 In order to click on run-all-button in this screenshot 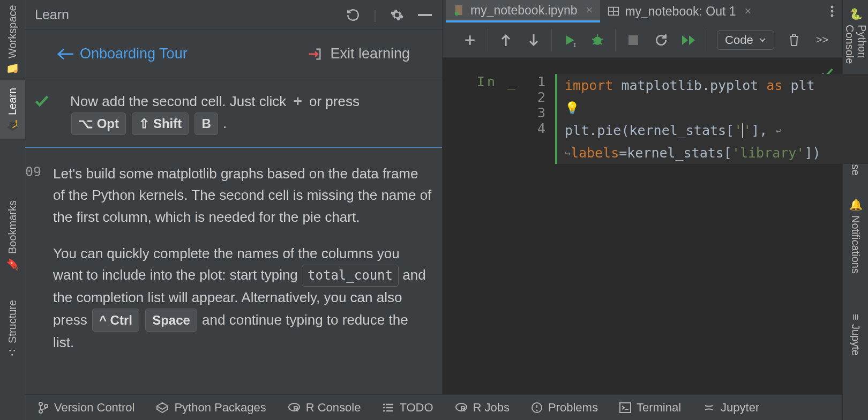, I will do `click(689, 40)`.